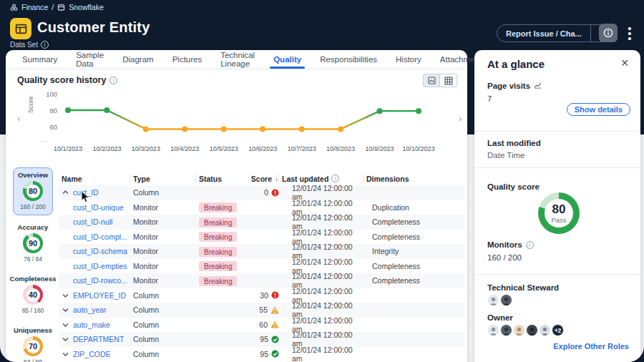 The image size is (644, 362). I want to click on avatar-overflow-badge: +2, so click(558, 331).